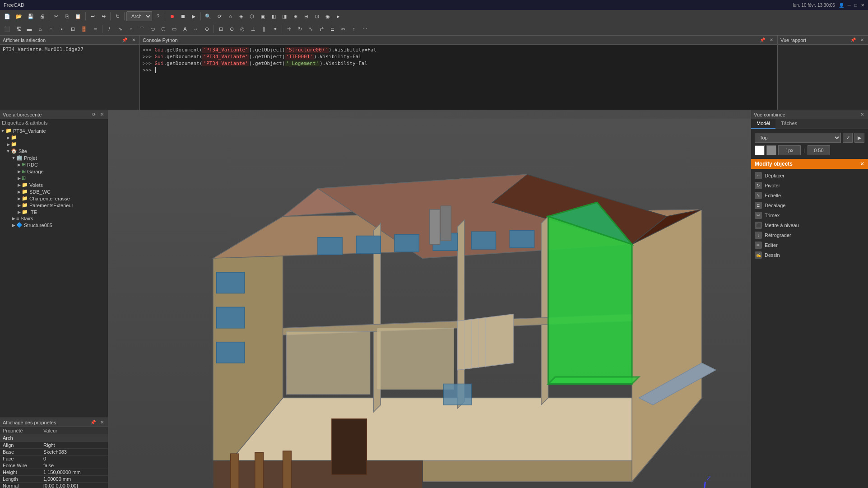  What do you see at coordinates (54, 199) in the screenshot?
I see `tree-item-charpente: ▶ 📁 CharpenteTerasse` at bounding box center [54, 199].